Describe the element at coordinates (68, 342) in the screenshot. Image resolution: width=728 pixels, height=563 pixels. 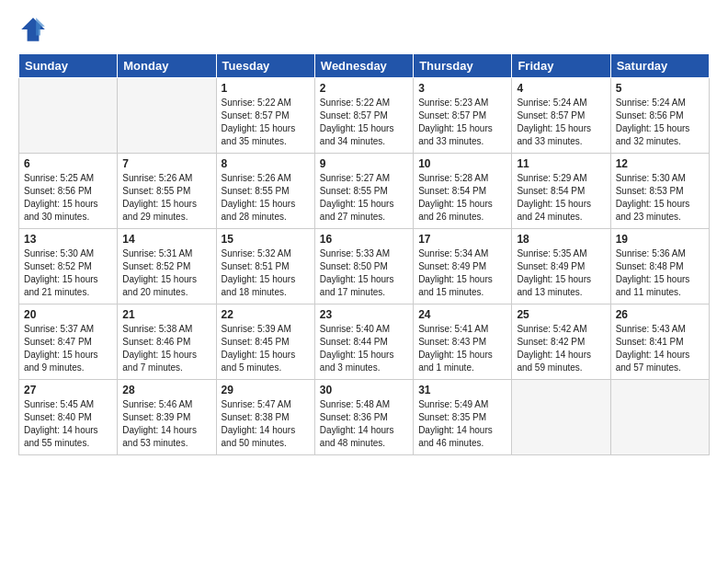
I see `calendar-cell: 20Sunrise: 5:37 AMSunset: 8:47 PMDayligh…` at that location.